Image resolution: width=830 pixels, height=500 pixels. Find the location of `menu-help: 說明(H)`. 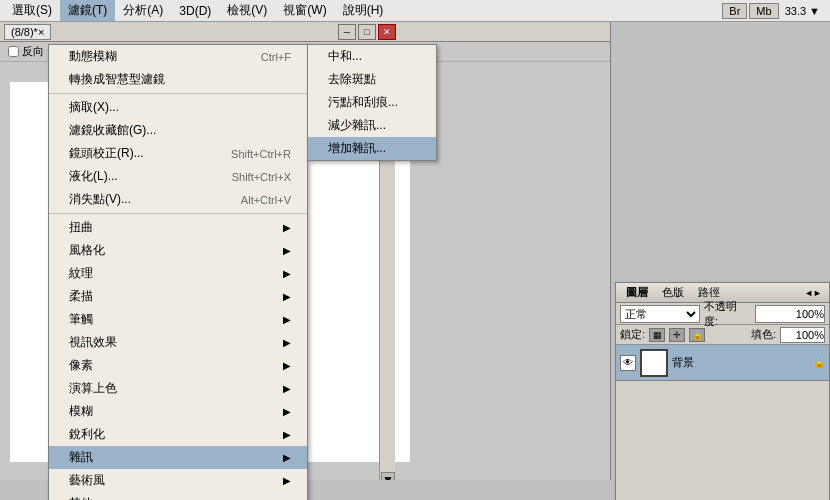

menu-help: 說明(H) is located at coordinates (364, 10).